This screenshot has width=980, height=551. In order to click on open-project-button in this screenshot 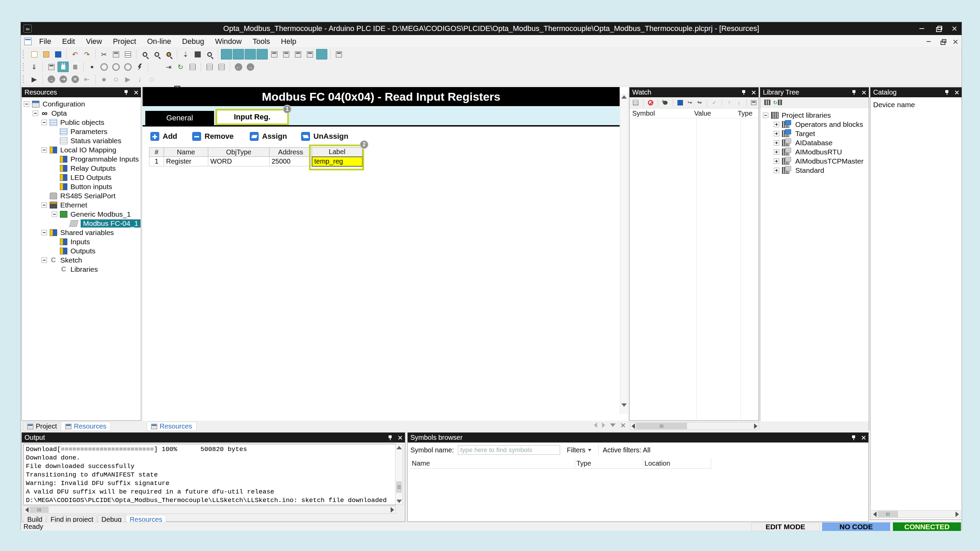, I will do `click(46, 54)`.